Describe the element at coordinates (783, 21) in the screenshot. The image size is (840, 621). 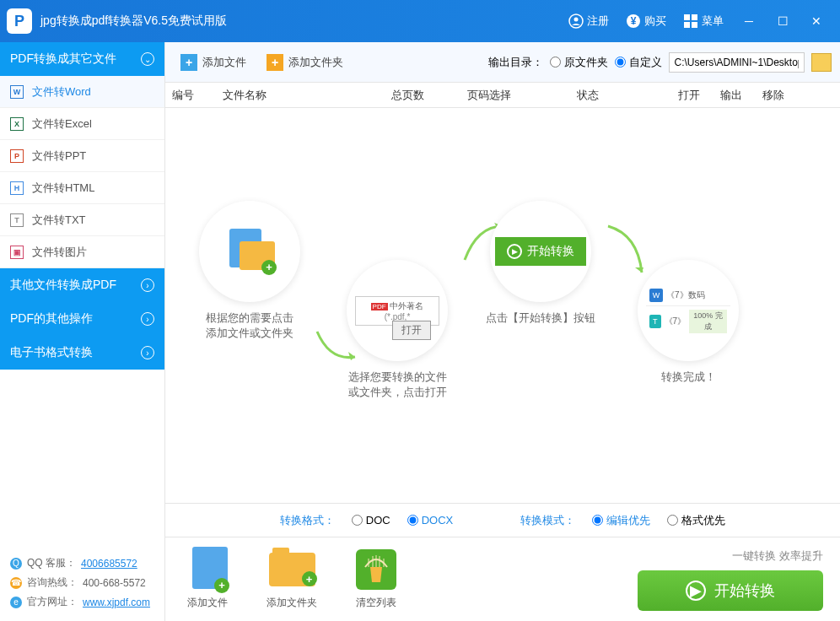
I see `maximize-button: ☐` at that location.